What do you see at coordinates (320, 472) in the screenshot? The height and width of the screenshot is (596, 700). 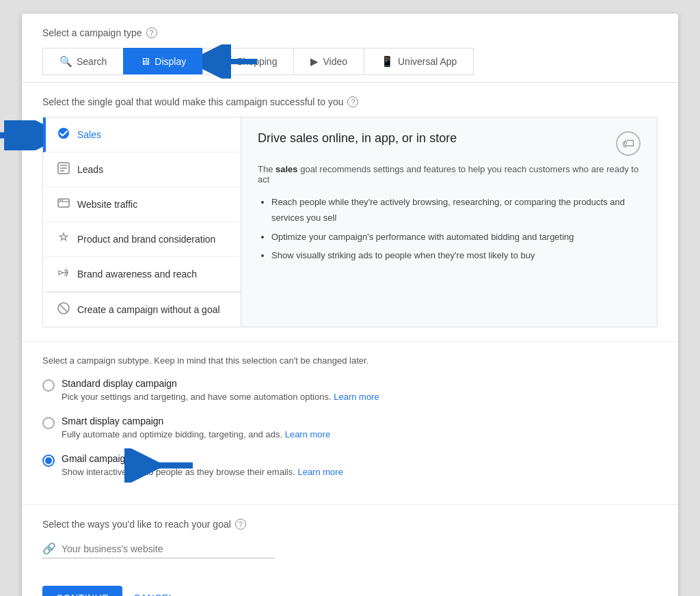 I see `gmail-learn-more: Learn more` at bounding box center [320, 472].